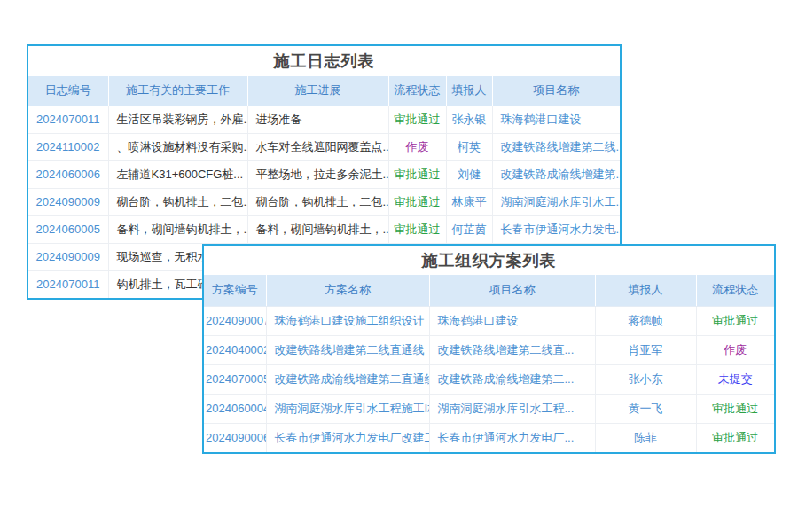 The height and width of the screenshot is (532, 798). I want to click on log-work-cell: 砌台阶，钩机排土，二包..., so click(177, 202).